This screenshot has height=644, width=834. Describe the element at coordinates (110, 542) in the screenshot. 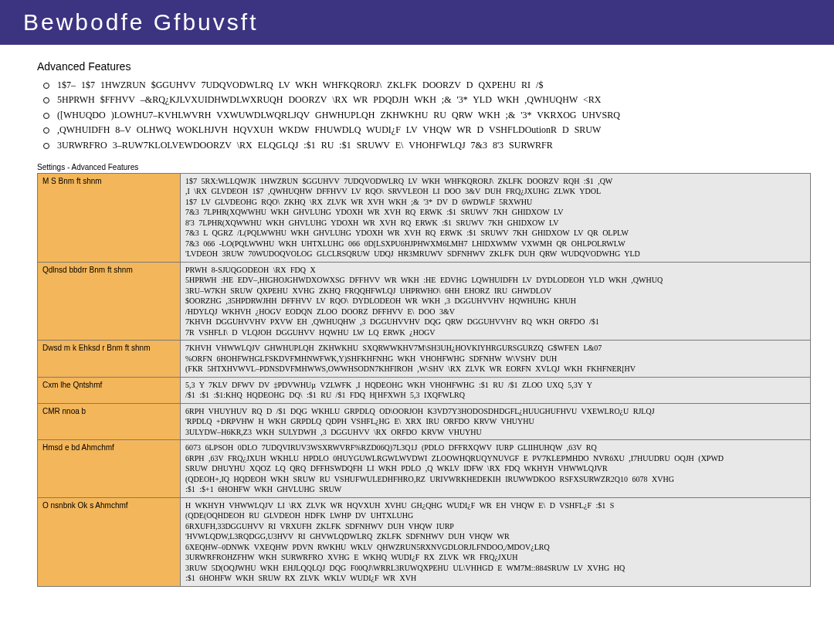

I see `row-label: O nsnbnk Ok s Ahmchmf` at that location.